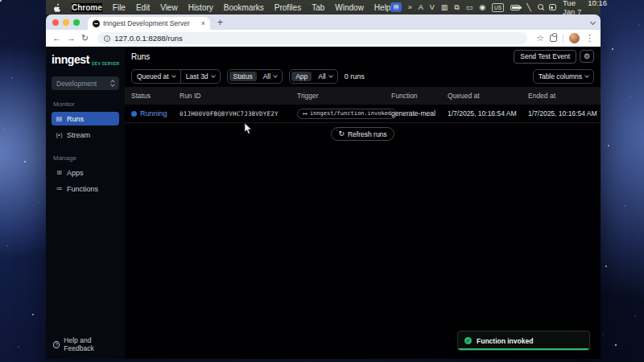  What do you see at coordinates (488, 113) in the screenshot?
I see `queued-at-value: 1/7/2025, 10:16:54 AM` at bounding box center [488, 113].